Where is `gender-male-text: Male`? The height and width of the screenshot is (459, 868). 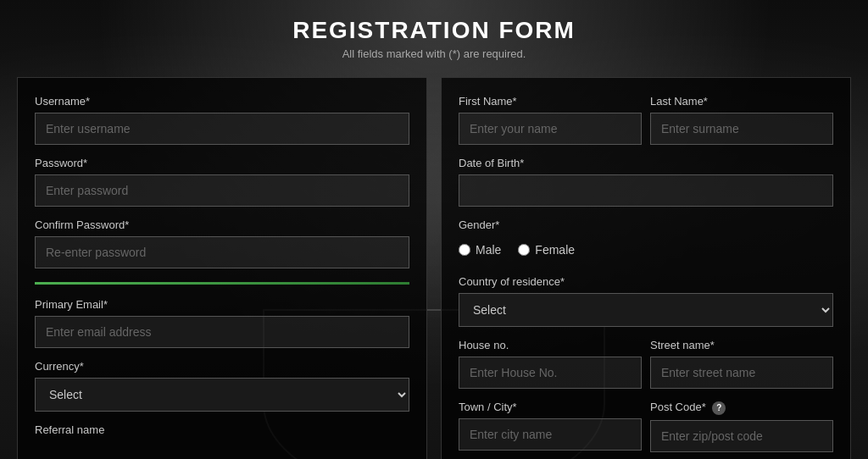 gender-male-text: Male is located at coordinates (488, 250).